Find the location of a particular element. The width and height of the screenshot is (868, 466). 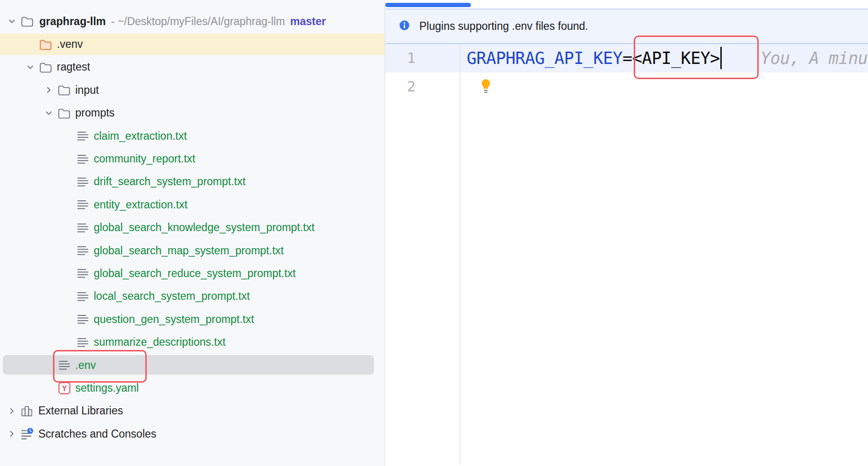

project-root-name: graphrag-llm is located at coordinates (73, 22).